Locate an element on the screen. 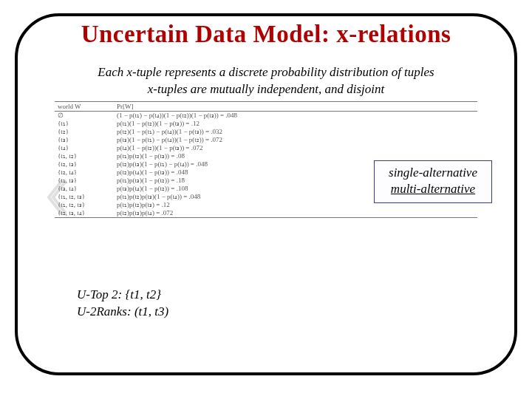 This screenshot has height=399, width=532. cell-world: {t₃} is located at coordinates (84, 140).